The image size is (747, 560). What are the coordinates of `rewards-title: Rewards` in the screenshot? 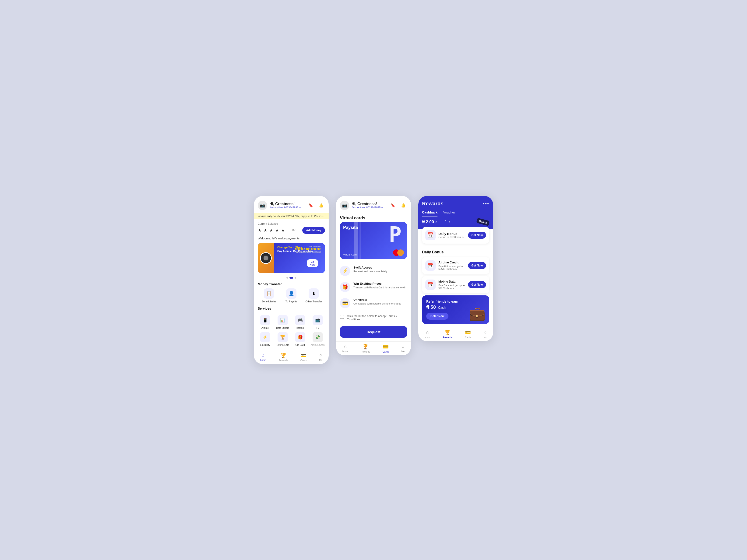 It's located at (433, 204).